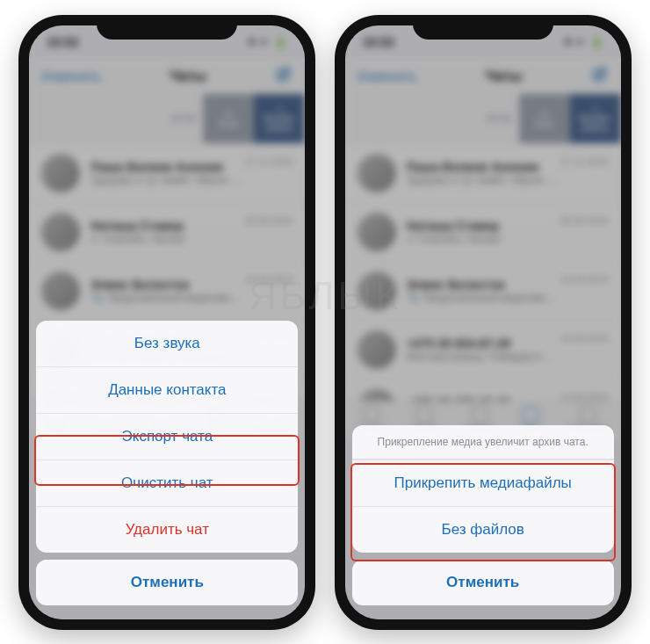 This screenshot has width=650, height=644. Describe the element at coordinates (167, 436) in the screenshot. I see `sheet-export-chat: Экспорт чата` at that location.